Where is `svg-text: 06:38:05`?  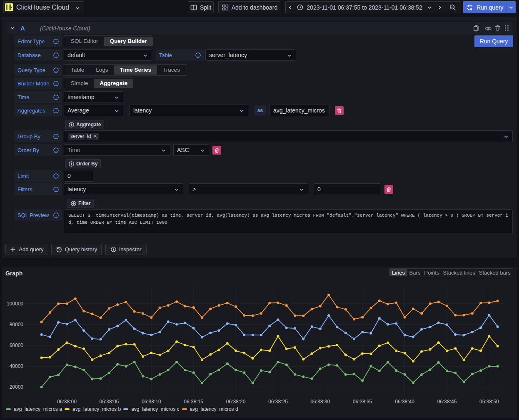 svg-text: 06:38:05 is located at coordinates (109, 402).